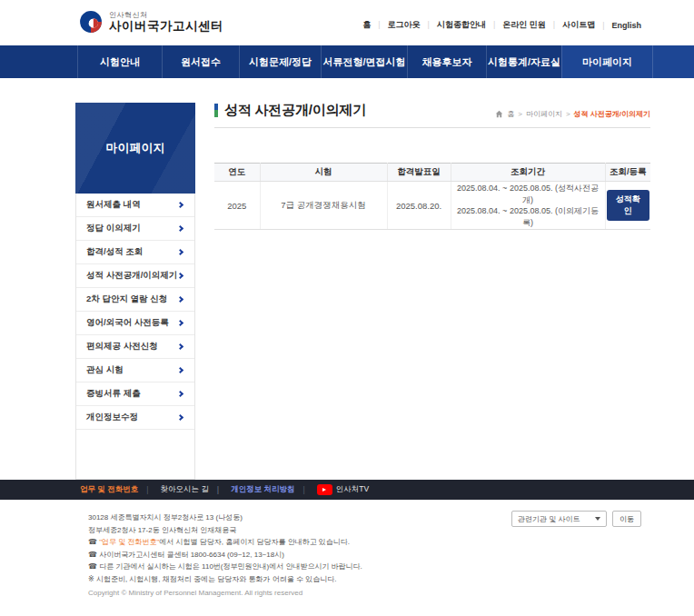 This screenshot has width=694, height=616. What do you see at coordinates (549, 520) in the screenshot?
I see `related-sites-select-value: 관련기관 및 사이트` at bounding box center [549, 520].